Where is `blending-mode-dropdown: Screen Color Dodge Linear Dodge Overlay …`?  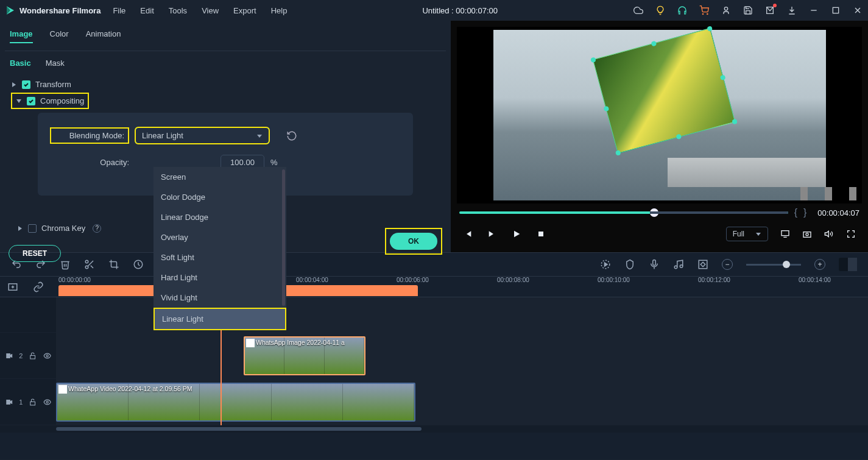
blending-mode-dropdown: Screen Color Dodge Linear Dodge Overlay … is located at coordinates (220, 249).